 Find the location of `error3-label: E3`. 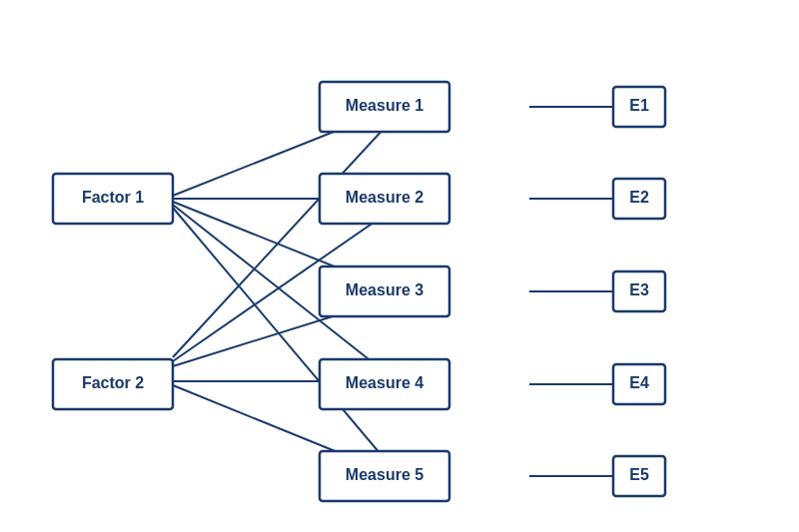

error3-label: E3 is located at coordinates (639, 289).